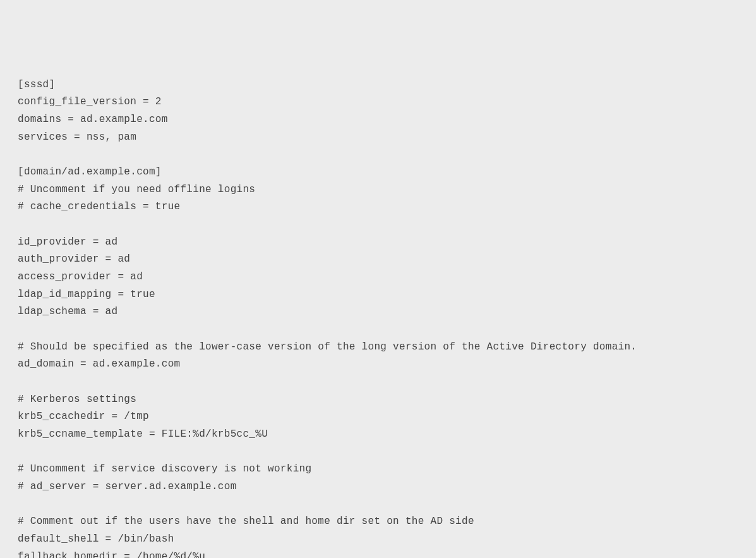  I want to click on code-line: # Should be specified as the lower-case …, so click(378, 348).